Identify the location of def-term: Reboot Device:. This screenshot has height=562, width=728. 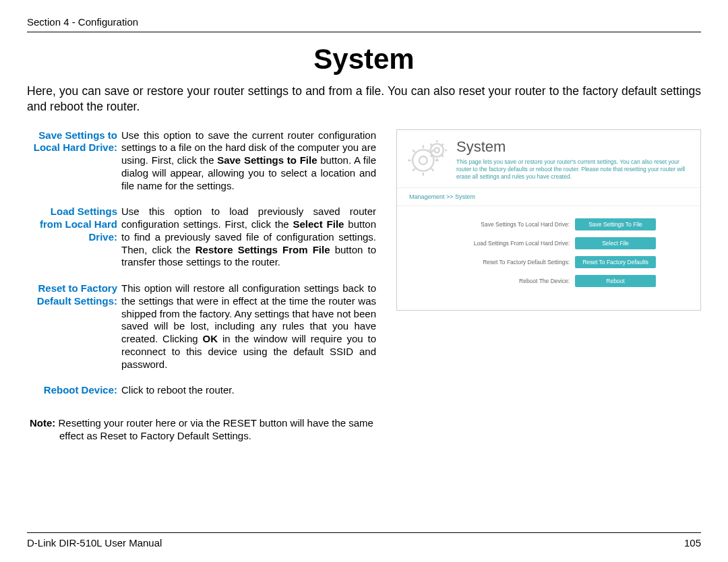
(74, 391).